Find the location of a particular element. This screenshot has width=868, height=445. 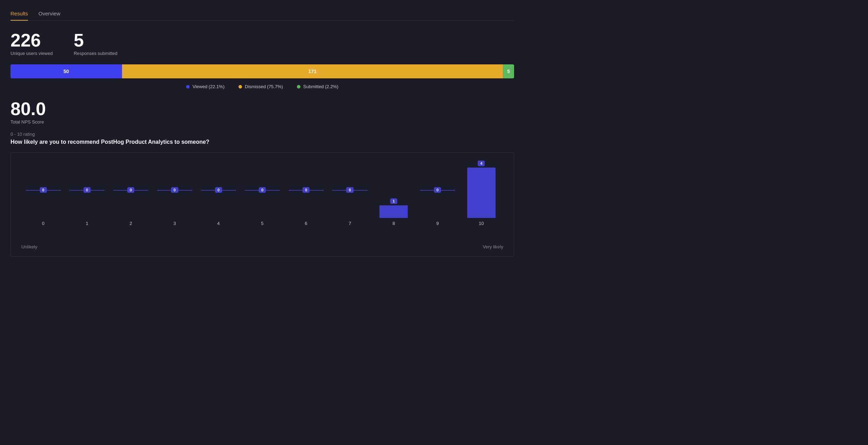

legend: Viewed (22.1%)Dismissed (75.7%)Submitted… is located at coordinates (262, 87).